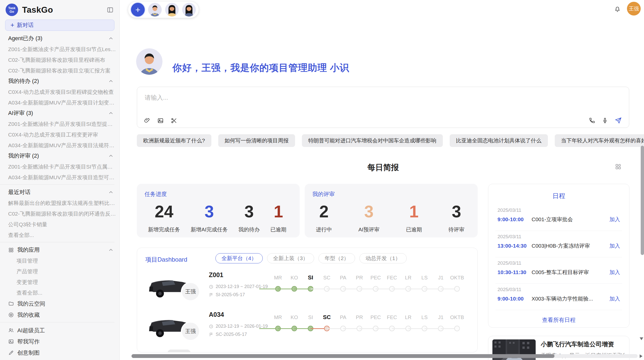 Image resolution: width=644 pixels, height=360 pixels. Describe the element at coordinates (209, 218) in the screenshot. I see `stat-item: 3新增AI完成任务` at that location.